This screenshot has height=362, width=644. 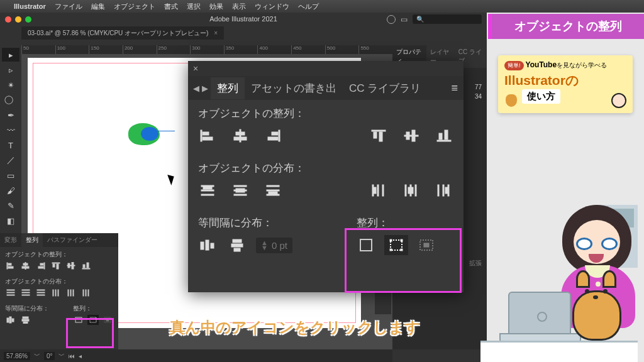 I want to click on mini-space-v-icon, so click(x=26, y=320).